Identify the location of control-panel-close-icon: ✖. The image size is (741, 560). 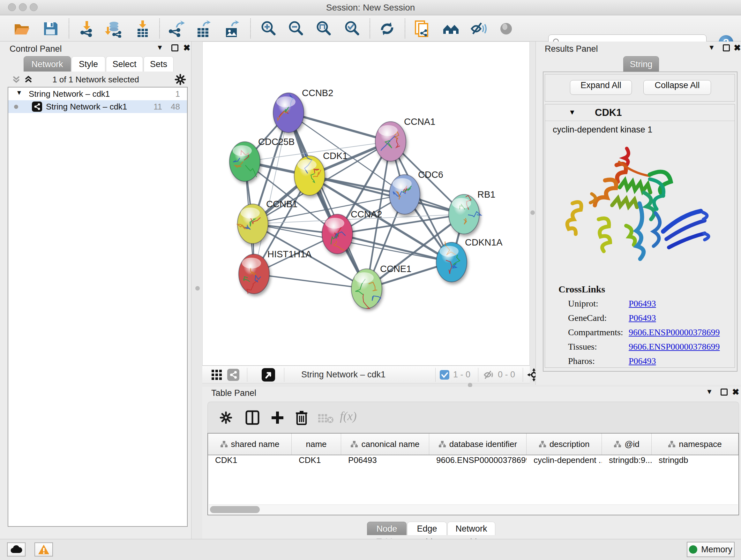
(187, 48).